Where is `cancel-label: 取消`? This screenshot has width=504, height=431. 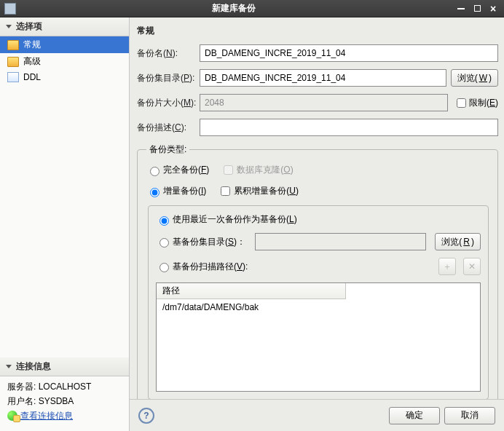 cancel-label: 取消 is located at coordinates (470, 415).